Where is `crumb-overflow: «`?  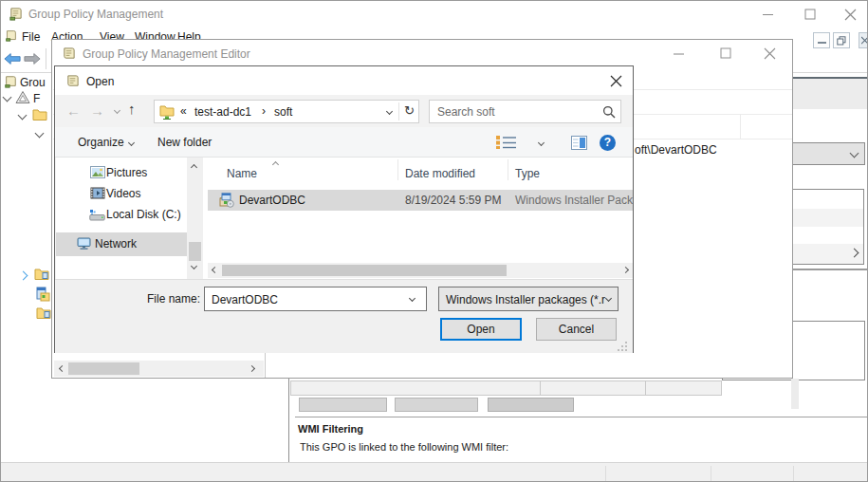 crumb-overflow: « is located at coordinates (184, 111).